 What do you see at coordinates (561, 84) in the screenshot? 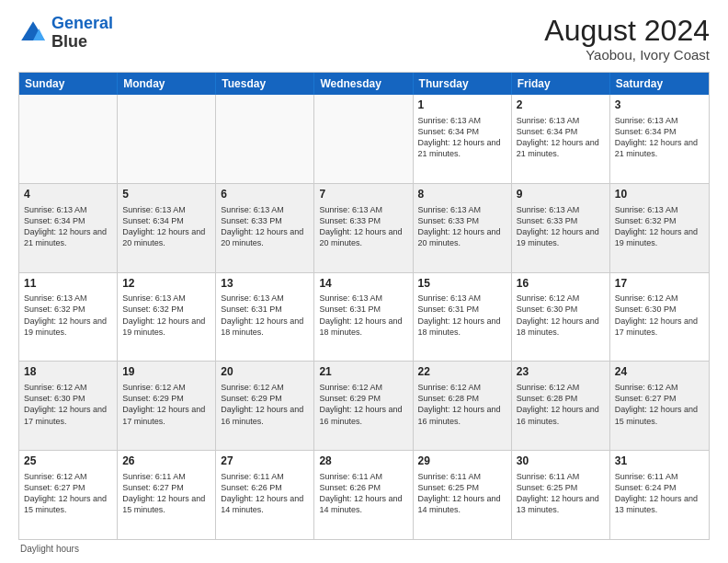
I see `calendar-header-cell: Friday` at bounding box center [561, 84].